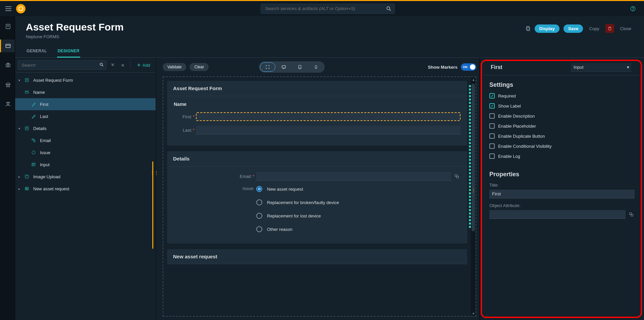 This screenshot has height=320, width=644. Describe the element at coordinates (473, 192) in the screenshot. I see `drag-handle-right-icon` at that location.